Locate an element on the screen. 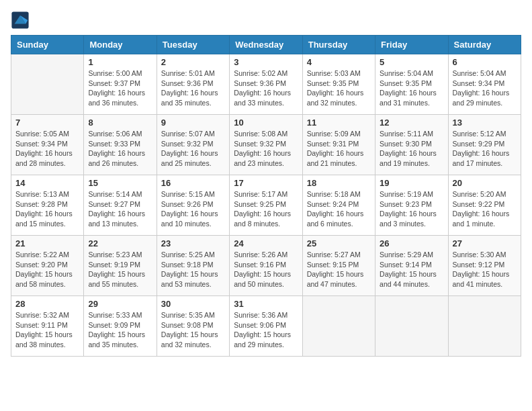 The image size is (532, 411). calendar-cell: 25Sunrise: 5:27 AM Sunset: 9:15 PM Dayli… is located at coordinates (339, 266).